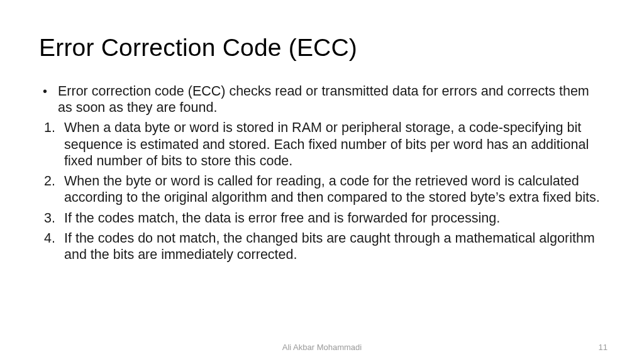  What do you see at coordinates (52, 218) in the screenshot?
I see `list-number: 3.` at bounding box center [52, 218].